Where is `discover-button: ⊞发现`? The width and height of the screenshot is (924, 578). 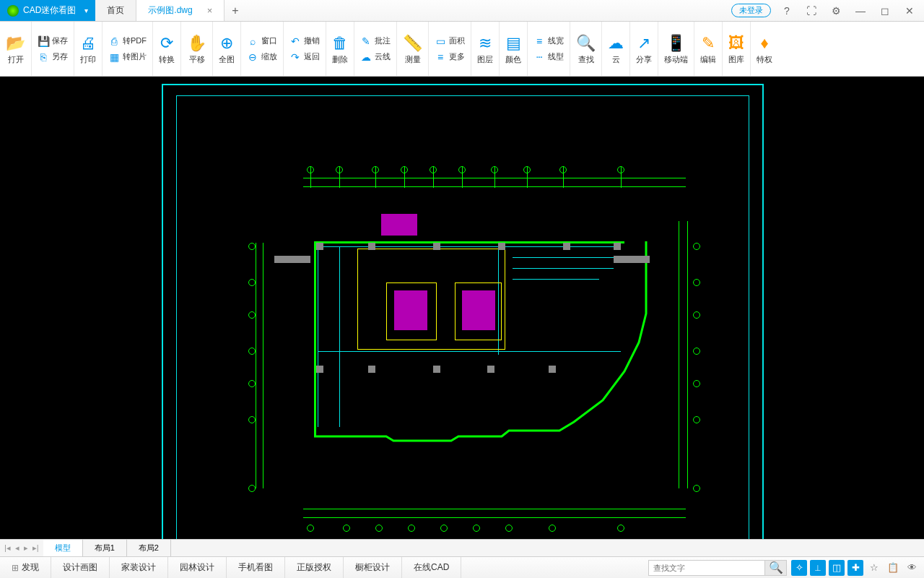 discover-button: ⊞发现 is located at coordinates (26, 568).